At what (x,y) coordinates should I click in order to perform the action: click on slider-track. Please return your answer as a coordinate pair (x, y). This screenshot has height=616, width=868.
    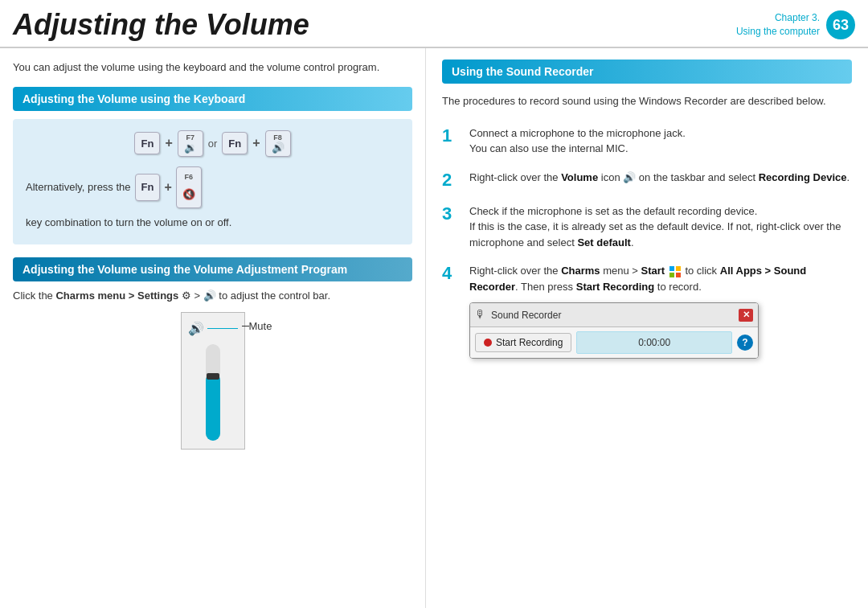
    Looking at the image, I should click on (213, 392).